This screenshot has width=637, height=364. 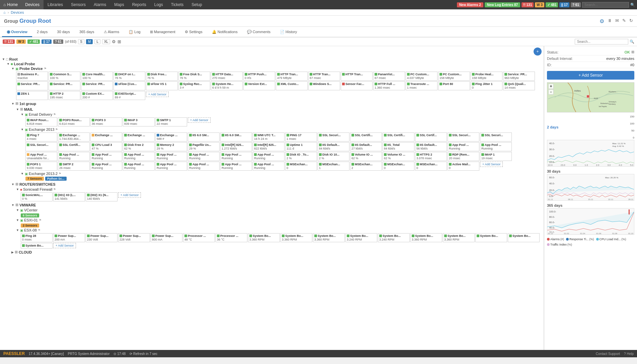 What do you see at coordinates (366, 157) in the screenshot?
I see `sensor-chip: Volume IO ... 62 %` at bounding box center [366, 157].